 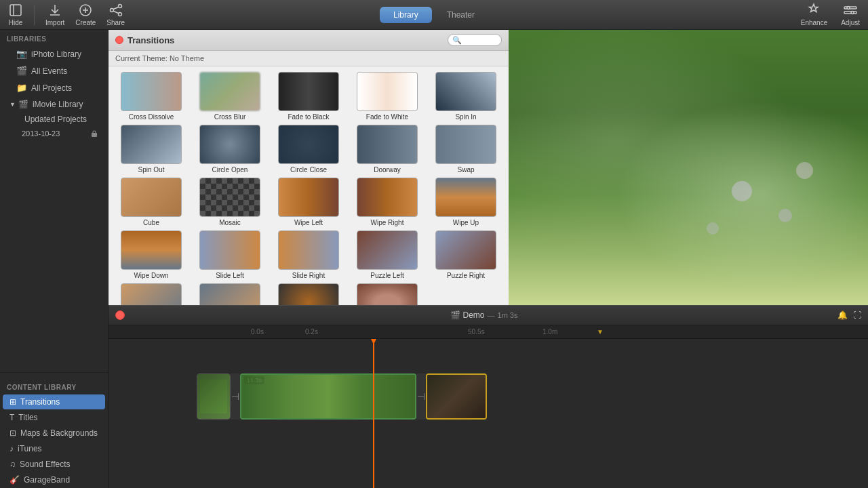 What do you see at coordinates (309, 202) in the screenshot?
I see `transition-wipe-left: Wipe Left` at bounding box center [309, 202].